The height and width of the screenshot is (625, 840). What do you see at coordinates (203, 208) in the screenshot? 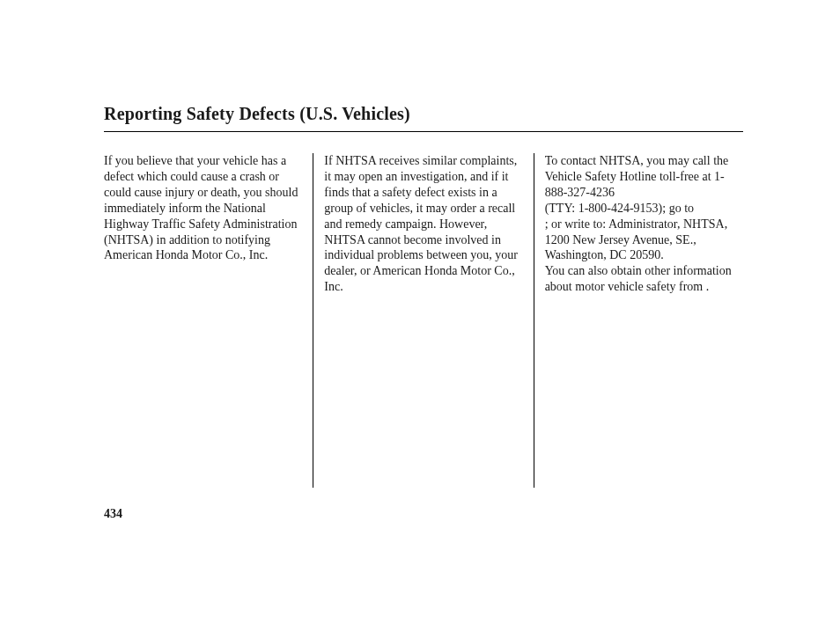
I see `column-1-text: If you believe that your vehicle has a d…` at bounding box center [203, 208].